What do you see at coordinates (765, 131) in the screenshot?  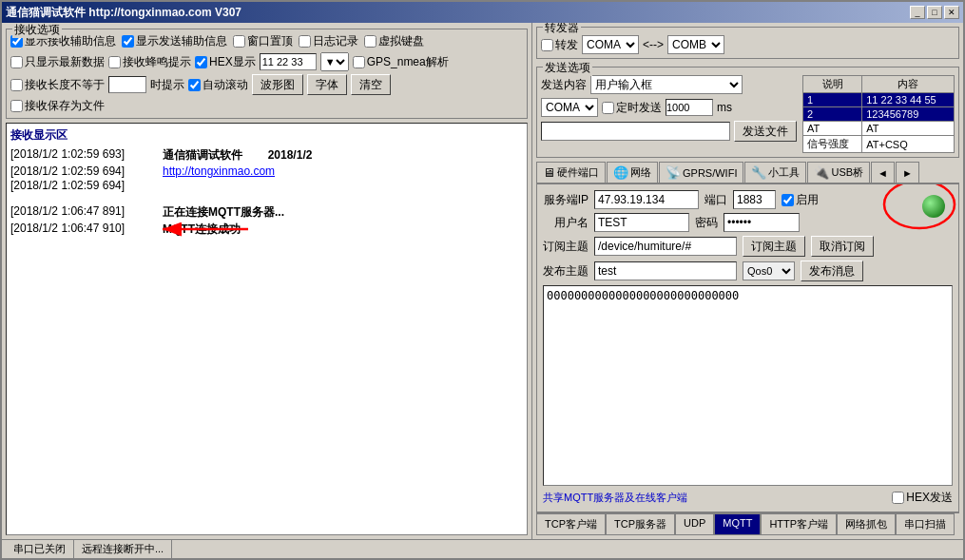 I see `send-file-btn: 发送文件` at bounding box center [765, 131].